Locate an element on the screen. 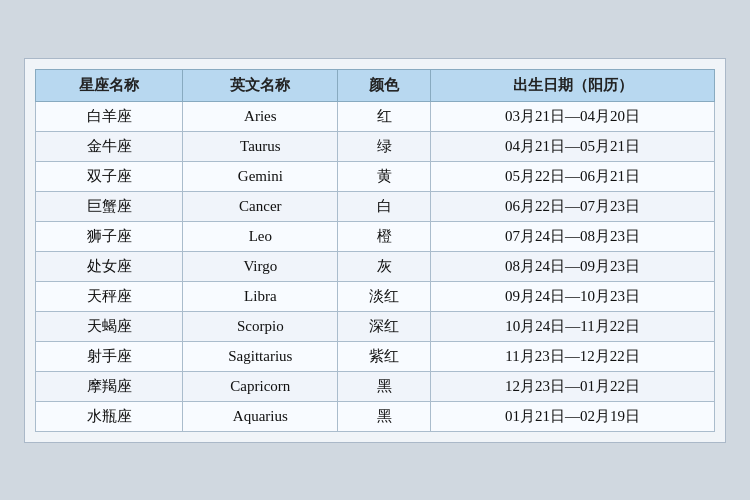 The width and height of the screenshot is (750, 500). cell-english: Aries is located at coordinates (260, 116).